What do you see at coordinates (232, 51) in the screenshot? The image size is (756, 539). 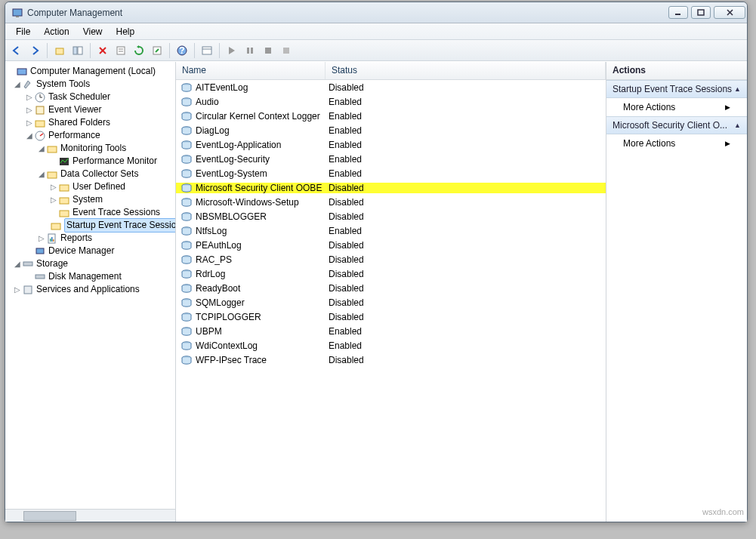 I see `play-icon` at bounding box center [232, 51].